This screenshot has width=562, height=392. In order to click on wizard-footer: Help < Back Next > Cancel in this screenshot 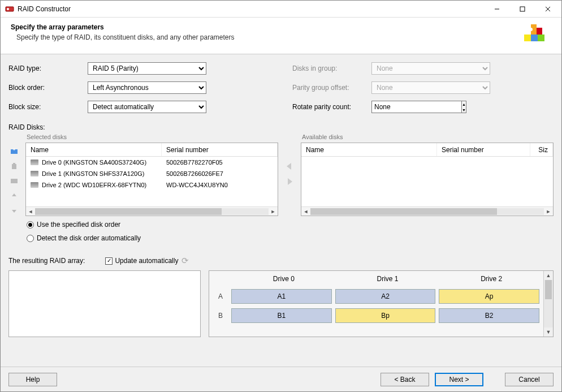, I will do `click(281, 379)`.